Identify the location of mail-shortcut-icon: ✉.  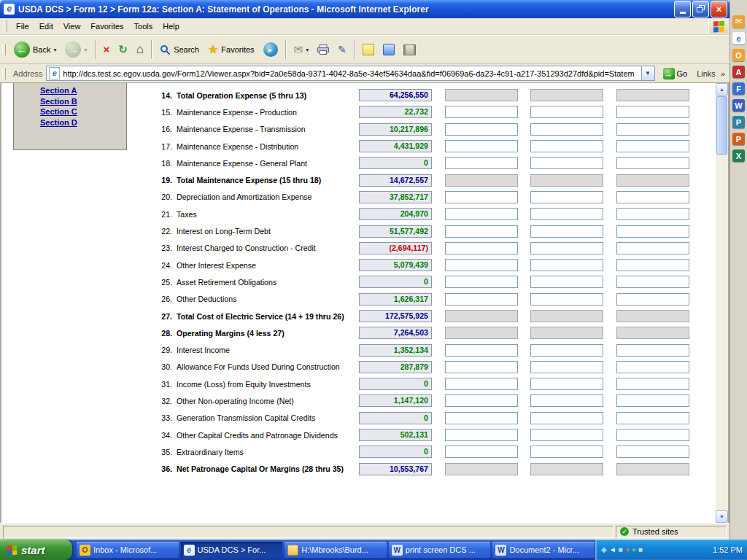
(738, 22).